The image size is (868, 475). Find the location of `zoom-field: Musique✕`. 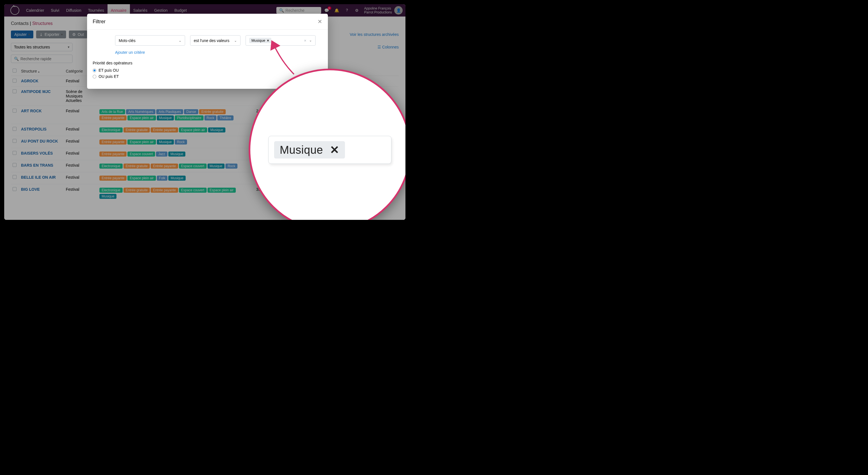

zoom-field: Musique✕ is located at coordinates (330, 150).